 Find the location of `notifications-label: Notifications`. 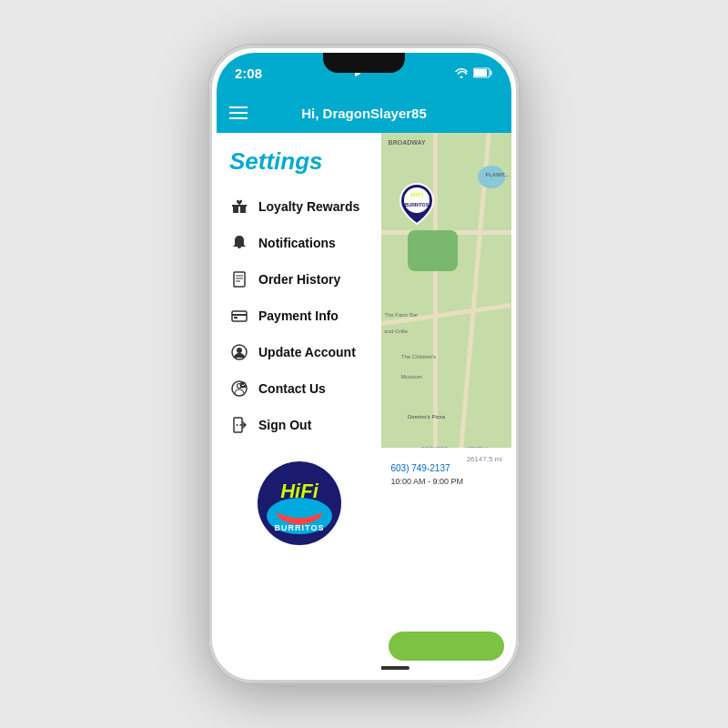

notifications-label: Notifications is located at coordinates (297, 243).